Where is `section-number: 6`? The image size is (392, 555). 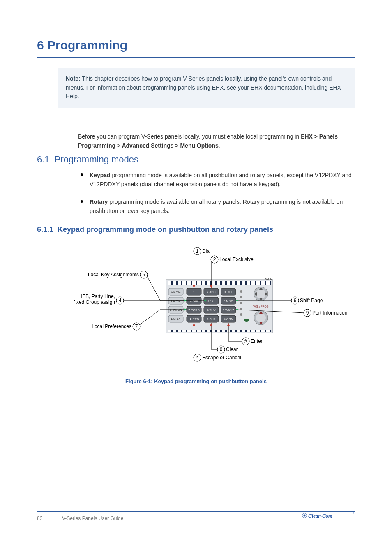
section-number: 6 is located at coordinates (42, 45).